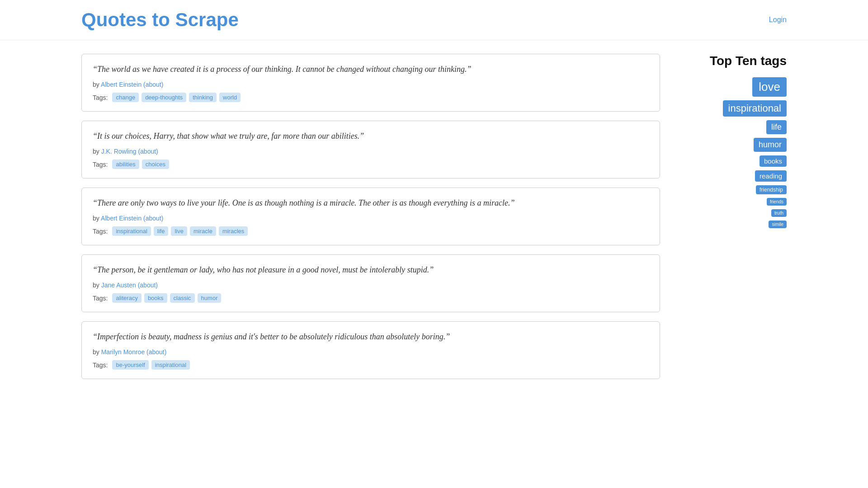 The image size is (868, 488). I want to click on quote-card: “It is our choices, Harry, that show wha…, so click(371, 150).